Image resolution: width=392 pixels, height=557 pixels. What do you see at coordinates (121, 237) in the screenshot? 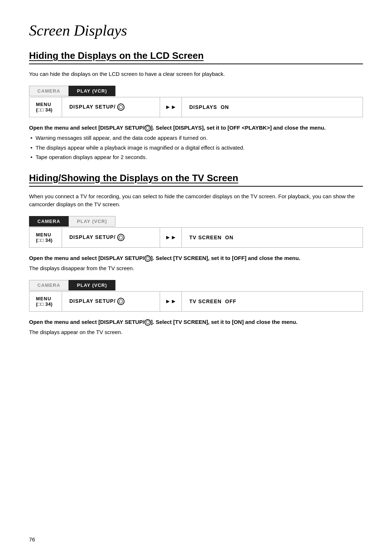
I see `display-setup-icon-2: ◯` at bounding box center [121, 237].